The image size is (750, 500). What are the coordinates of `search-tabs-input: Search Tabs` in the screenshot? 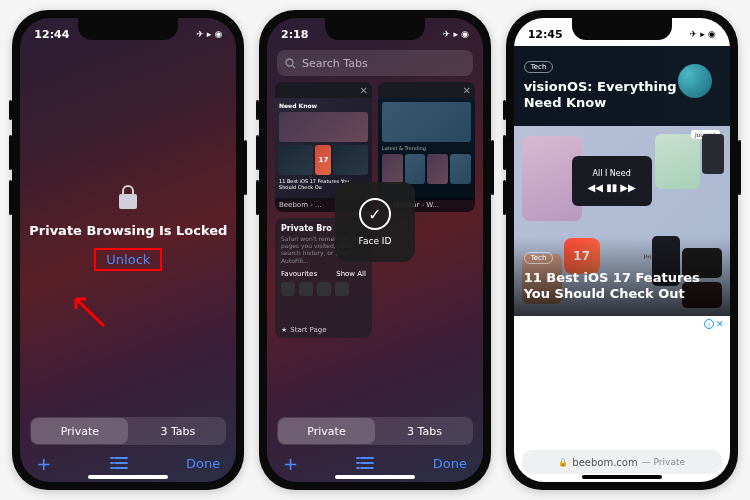 It's located at (375, 63).